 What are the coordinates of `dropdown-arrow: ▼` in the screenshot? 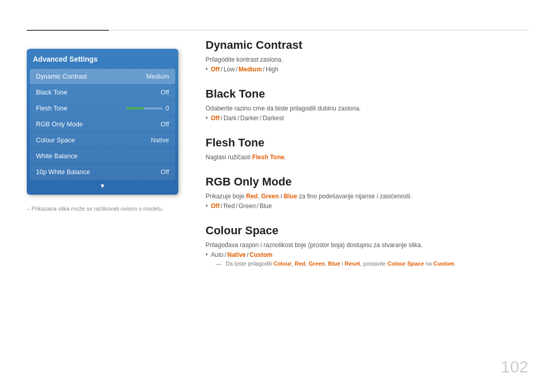 It's located at (103, 185).